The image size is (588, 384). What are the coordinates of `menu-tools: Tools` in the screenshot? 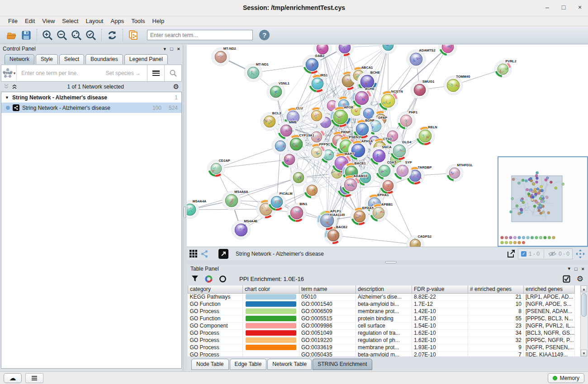 It's located at (138, 21).